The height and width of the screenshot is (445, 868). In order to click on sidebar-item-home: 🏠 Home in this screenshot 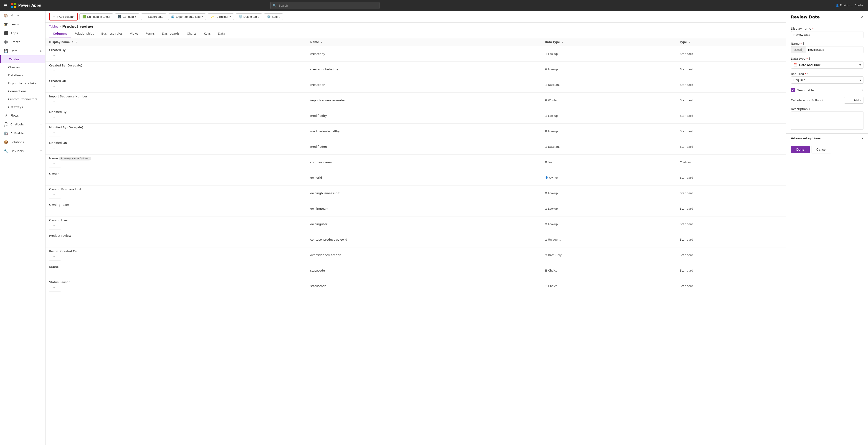, I will do `click(23, 16)`.